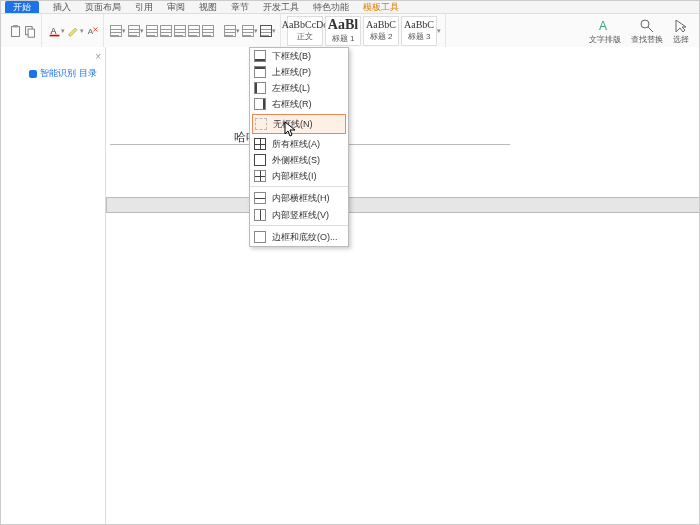 This screenshot has width=700, height=525. I want to click on border-menu-label: 内部框线(I), so click(294, 176).